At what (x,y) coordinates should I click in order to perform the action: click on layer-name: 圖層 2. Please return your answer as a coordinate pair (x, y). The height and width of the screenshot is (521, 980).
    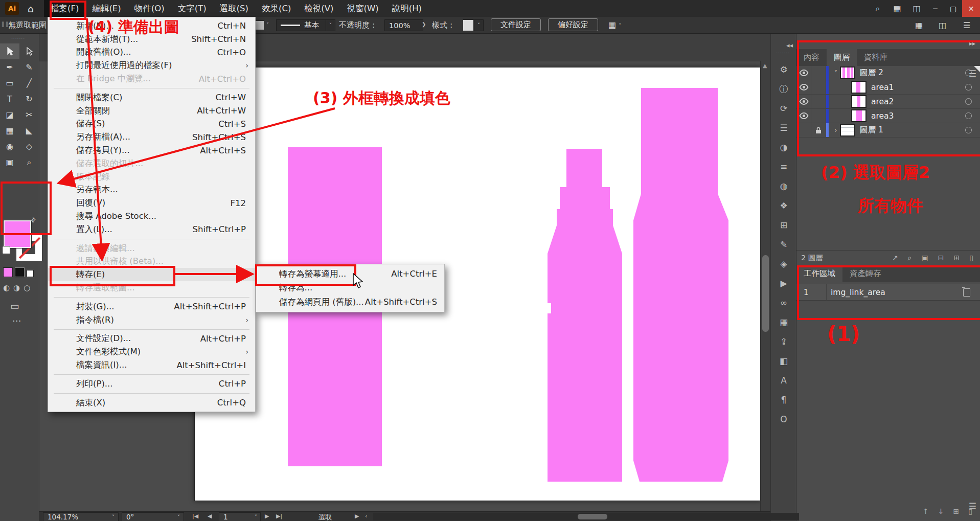
    Looking at the image, I should click on (913, 73).